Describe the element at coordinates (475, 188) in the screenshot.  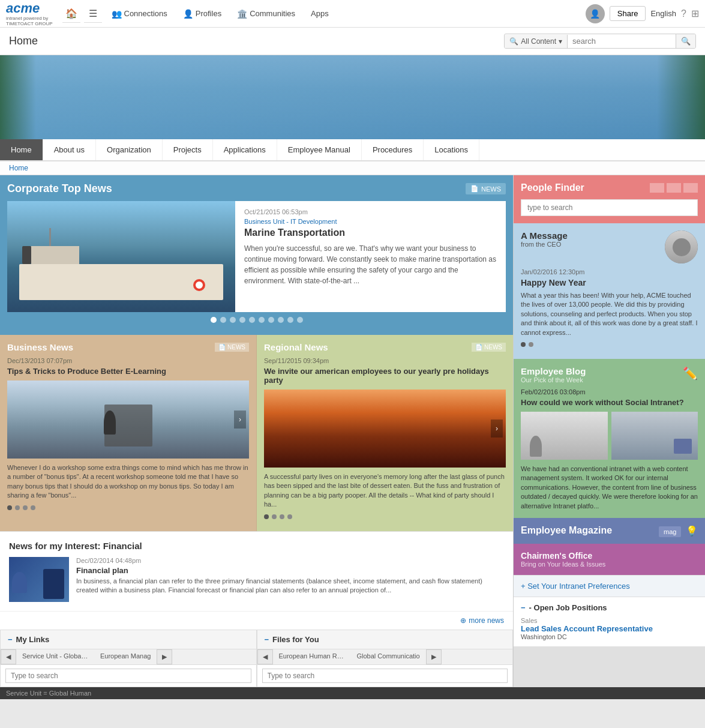
I see `news-icon: 📄` at that location.